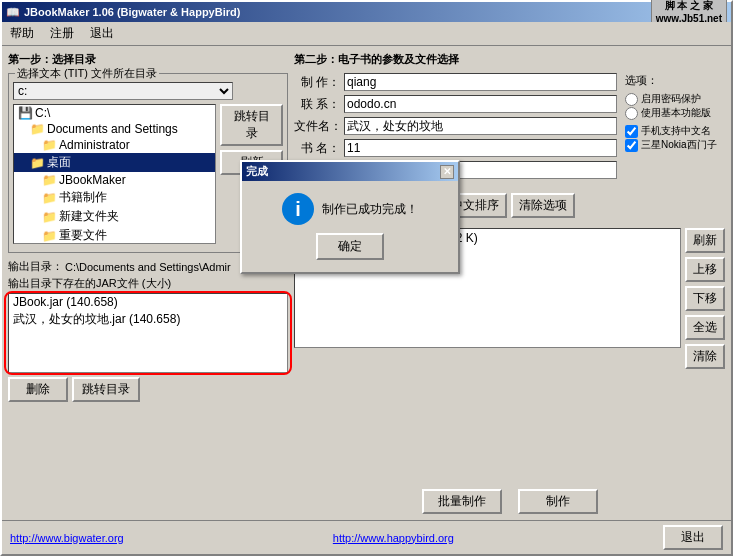  What do you see at coordinates (26, 113) in the screenshot?
I see `drive-icon: 💾` at bounding box center [26, 113].